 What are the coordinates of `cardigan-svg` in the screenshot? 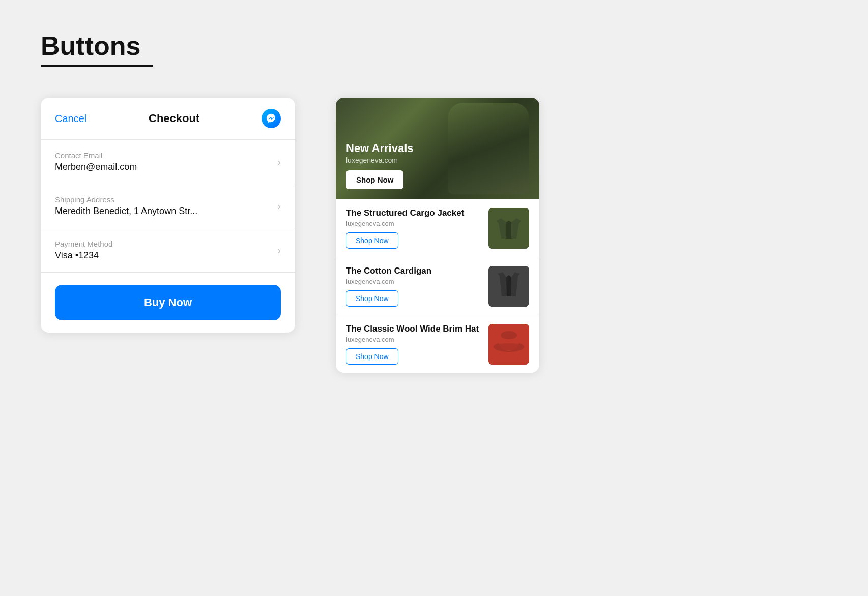 It's located at (509, 286).